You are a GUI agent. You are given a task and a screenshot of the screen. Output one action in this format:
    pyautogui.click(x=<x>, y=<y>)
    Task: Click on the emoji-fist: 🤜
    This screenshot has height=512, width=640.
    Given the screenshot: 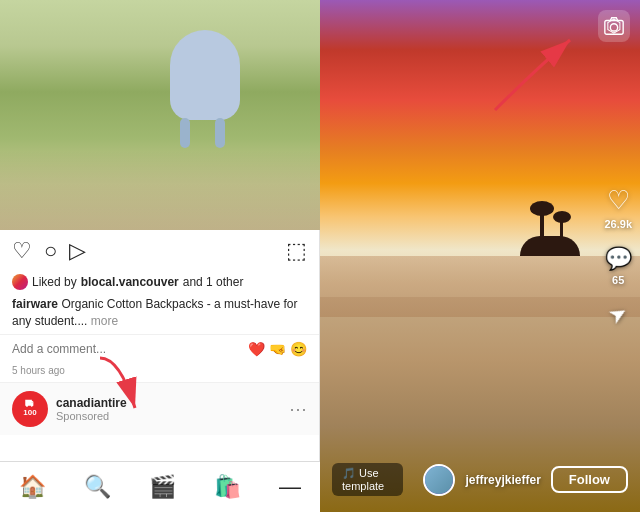 What is the action you would take?
    pyautogui.click(x=278, y=349)
    